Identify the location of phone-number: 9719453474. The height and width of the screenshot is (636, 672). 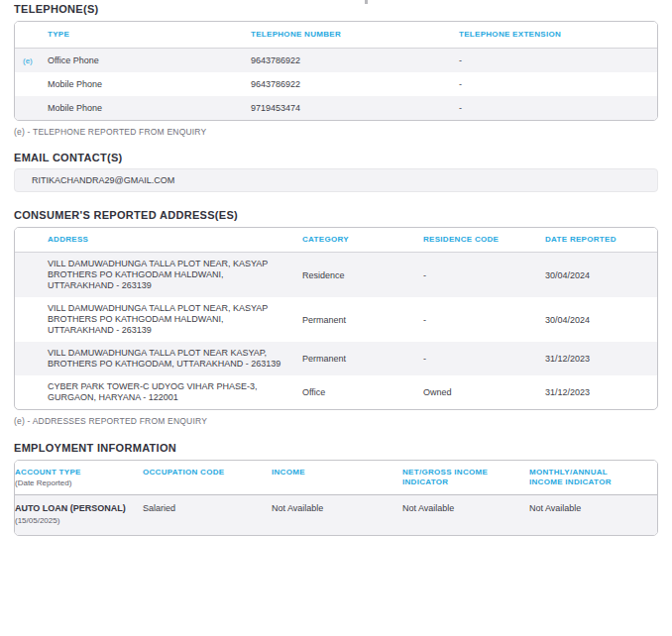
(355, 108).